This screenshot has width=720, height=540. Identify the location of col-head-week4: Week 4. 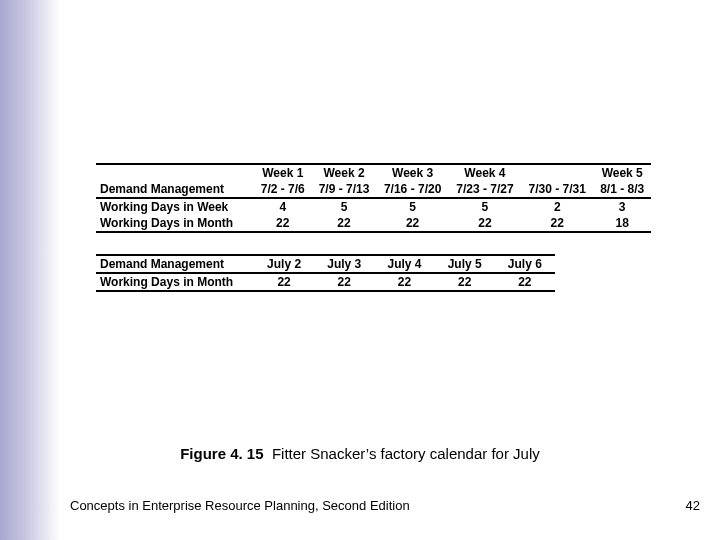
(485, 172).